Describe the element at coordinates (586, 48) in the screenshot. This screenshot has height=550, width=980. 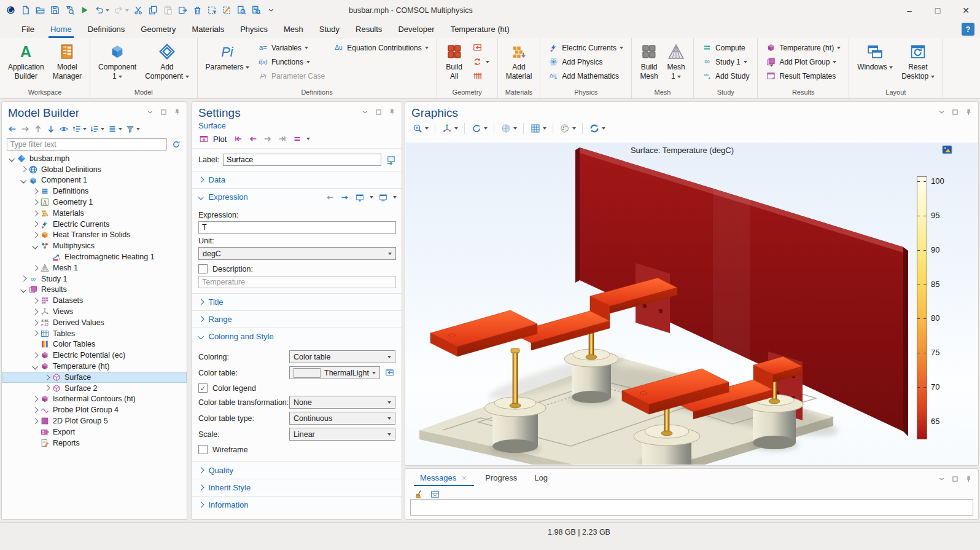
I see `ribbon-button-electric-currents: Electric Currents` at that location.